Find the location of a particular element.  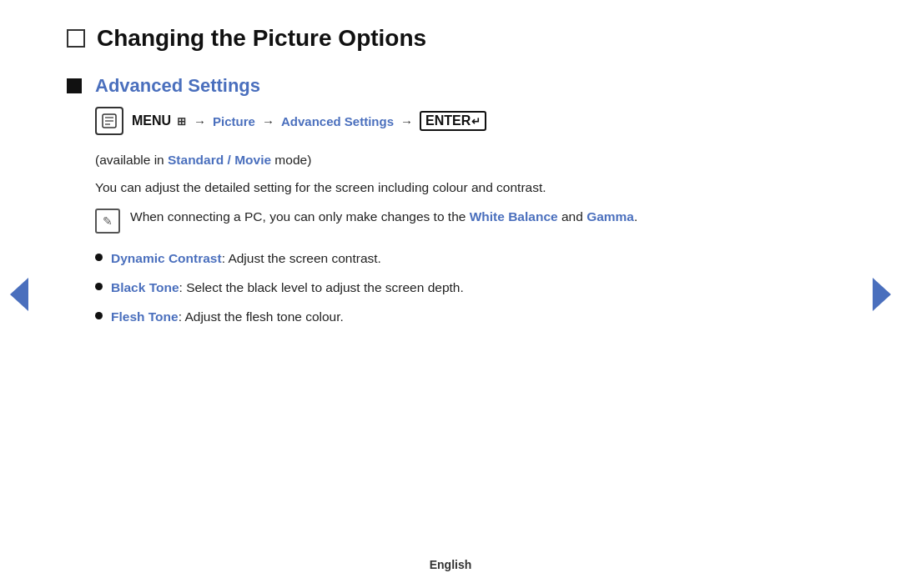

note-icon is located at coordinates (108, 221).